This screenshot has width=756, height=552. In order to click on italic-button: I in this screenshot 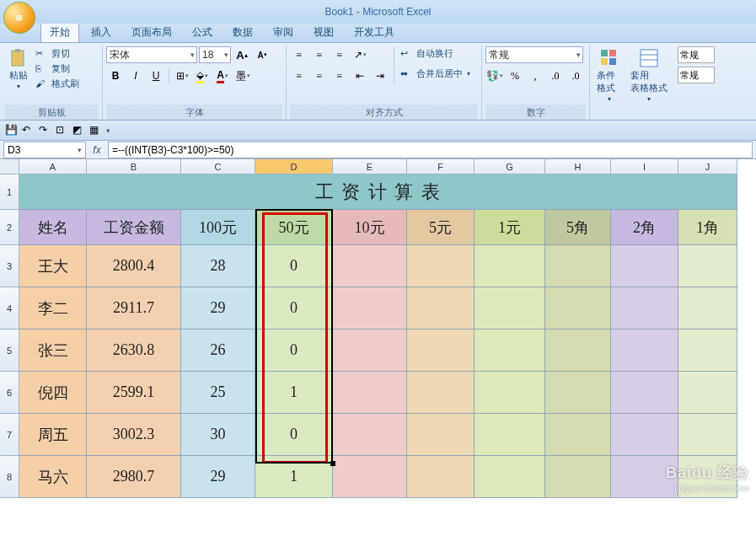, I will do `click(136, 76)`.